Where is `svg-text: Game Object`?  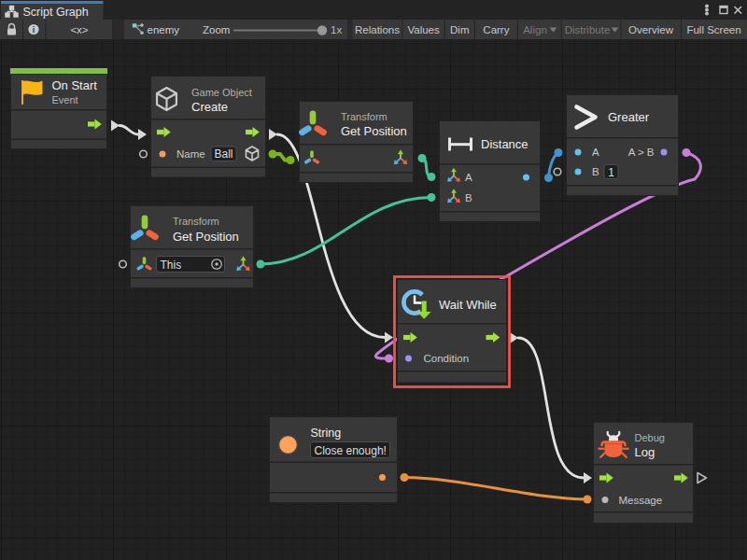 svg-text: Game Object is located at coordinates (222, 92).